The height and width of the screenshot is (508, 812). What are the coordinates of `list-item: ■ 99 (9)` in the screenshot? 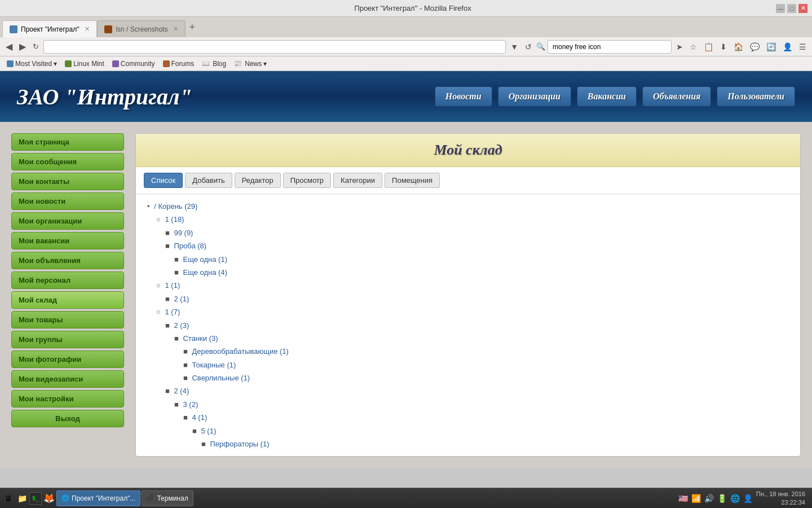 It's located at (468, 233).